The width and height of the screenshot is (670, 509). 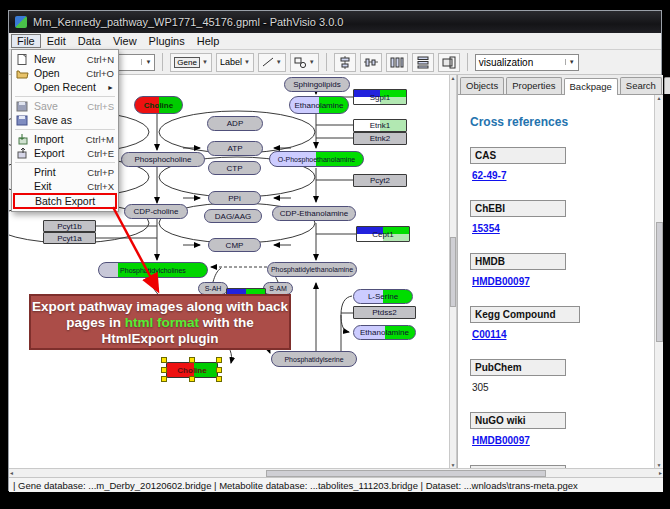 I want to click on align-center-y-button, so click(x=371, y=62).